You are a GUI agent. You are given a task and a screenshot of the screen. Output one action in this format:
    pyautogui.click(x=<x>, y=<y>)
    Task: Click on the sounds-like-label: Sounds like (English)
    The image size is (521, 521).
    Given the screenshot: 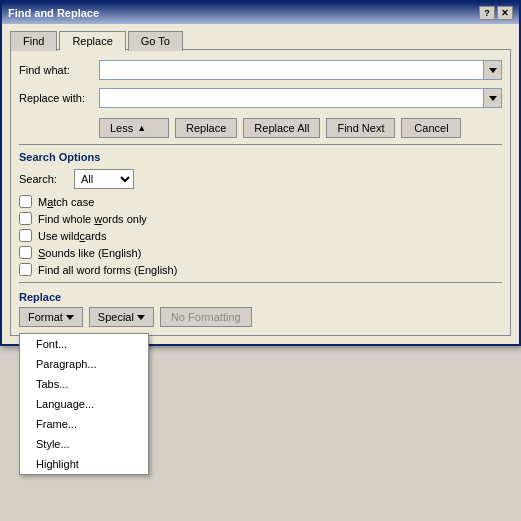 What is the action you would take?
    pyautogui.click(x=90, y=253)
    